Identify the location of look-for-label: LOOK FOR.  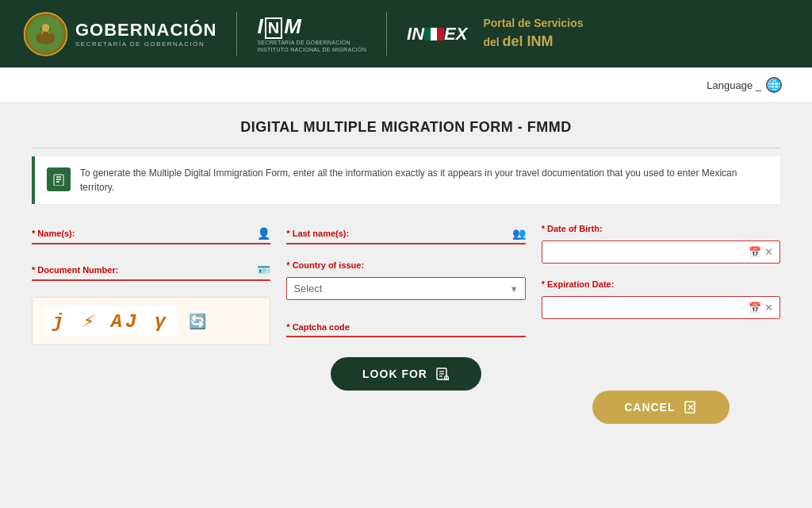
(395, 374).